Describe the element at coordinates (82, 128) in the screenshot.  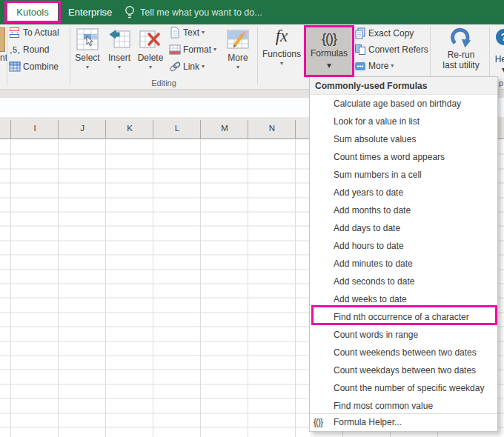
I see `column-header: J` at that location.